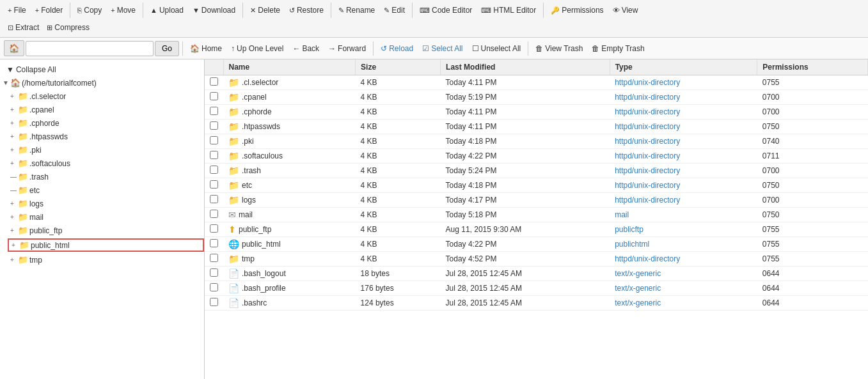  What do you see at coordinates (102, 110) in the screenshot?
I see `tree-item-cpanel: + 📁 .cpanel` at bounding box center [102, 110].